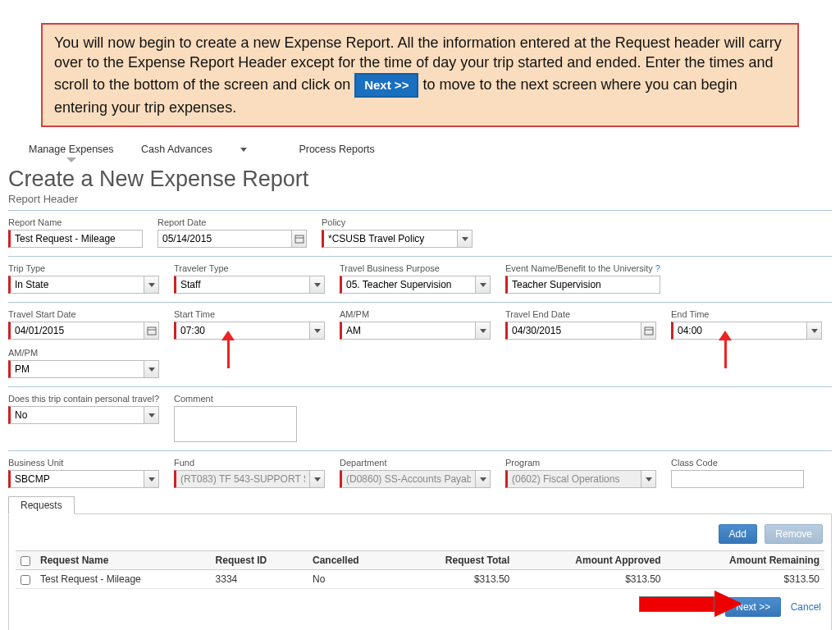 Image resolution: width=840 pixels, height=630 pixels. Describe the element at coordinates (737, 472) in the screenshot. I see `field-class-code: Class Code` at that location.